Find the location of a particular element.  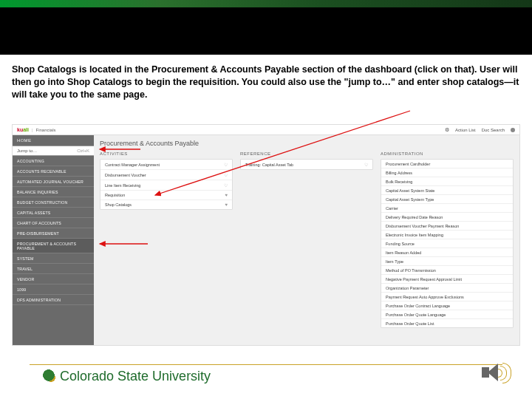

admin-organization-parameter: Organization Parameter is located at coordinates (447, 288).